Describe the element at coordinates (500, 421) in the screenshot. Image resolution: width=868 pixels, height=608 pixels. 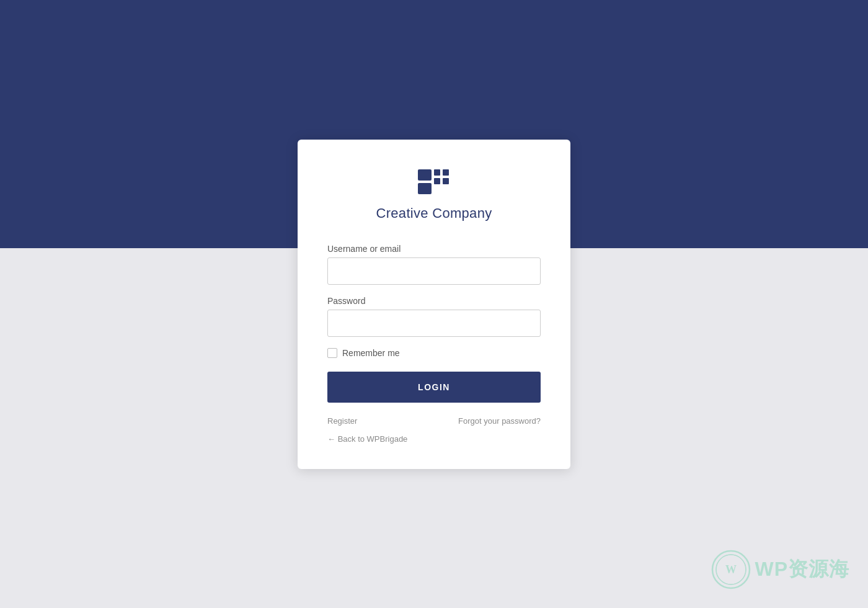
I see `forgot-password-link: Forgot your password?` at that location.